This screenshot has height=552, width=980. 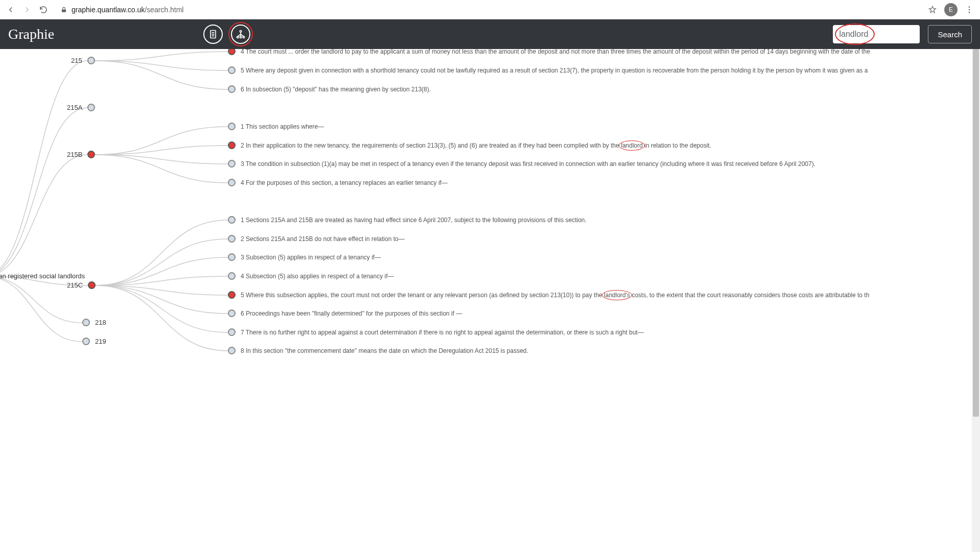 I want to click on app-header: Graphie Search, so click(x=490, y=34).